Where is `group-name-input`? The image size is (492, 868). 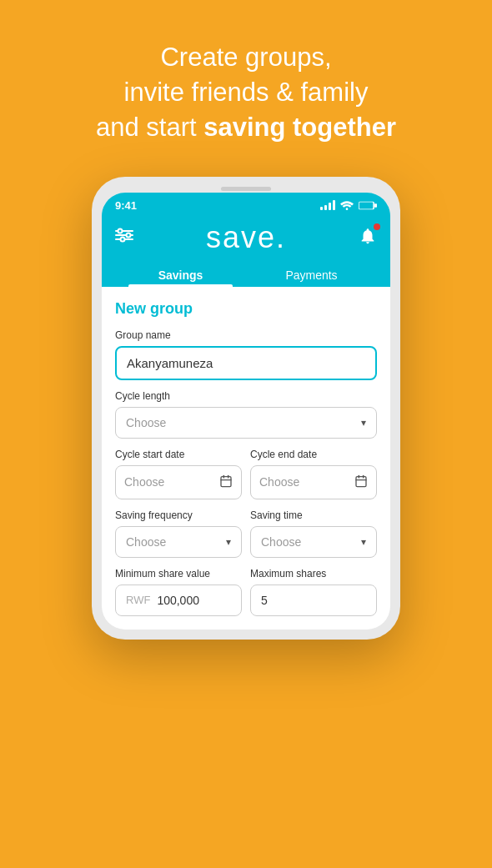 group-name-input is located at coordinates (246, 364).